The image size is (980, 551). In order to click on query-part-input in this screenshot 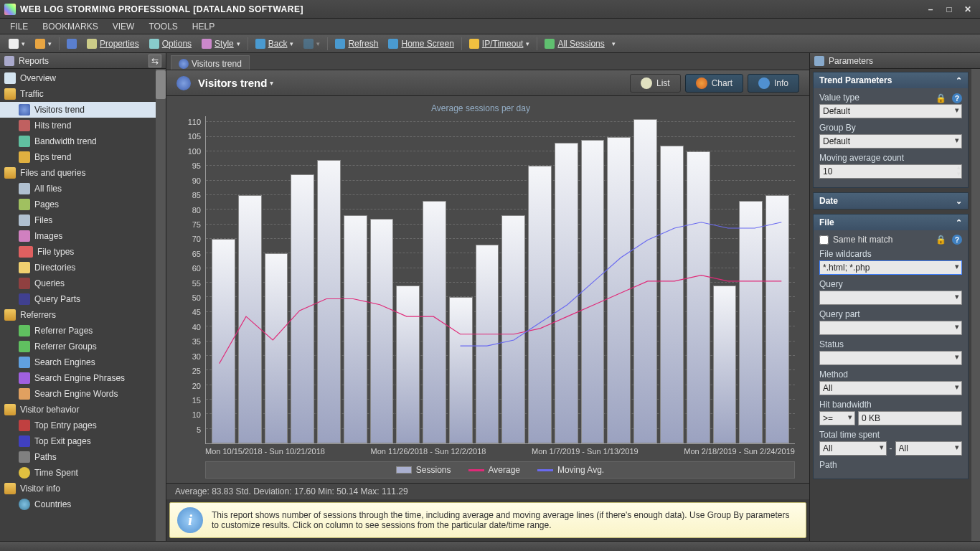, I will do `click(891, 328)`.